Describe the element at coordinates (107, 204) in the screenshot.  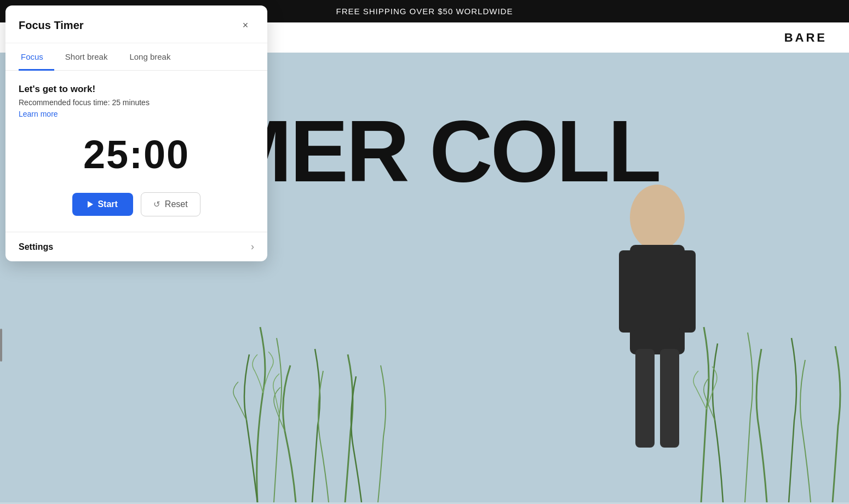
I see `start-label: Start` at that location.